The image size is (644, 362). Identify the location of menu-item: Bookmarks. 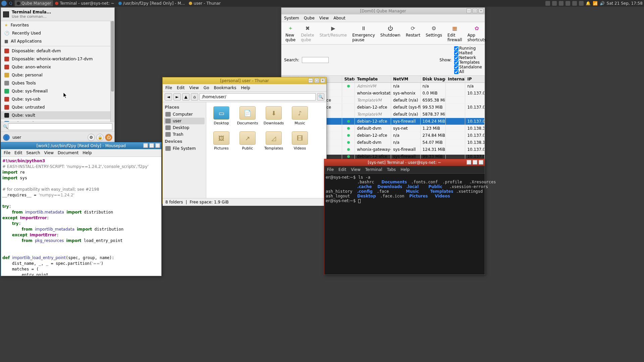
(225, 88).